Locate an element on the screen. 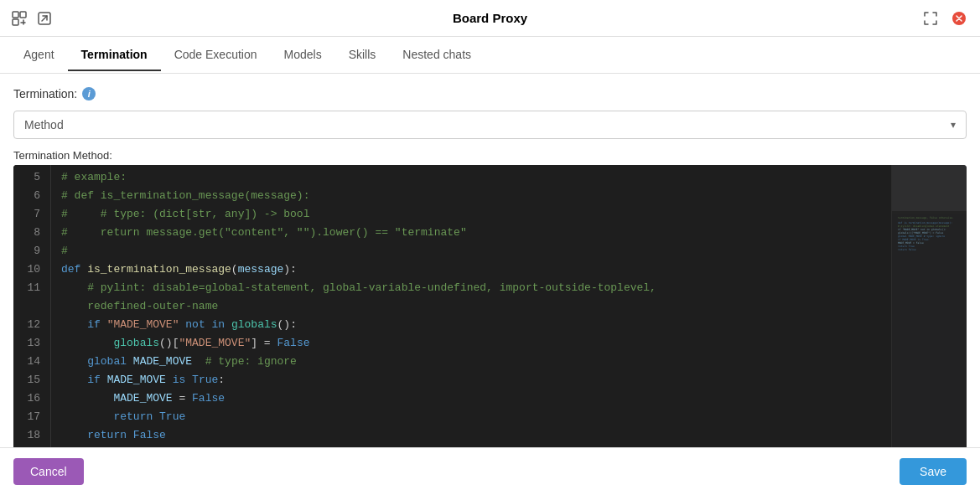  termination-method-label: Termination Method: is located at coordinates (490, 156).